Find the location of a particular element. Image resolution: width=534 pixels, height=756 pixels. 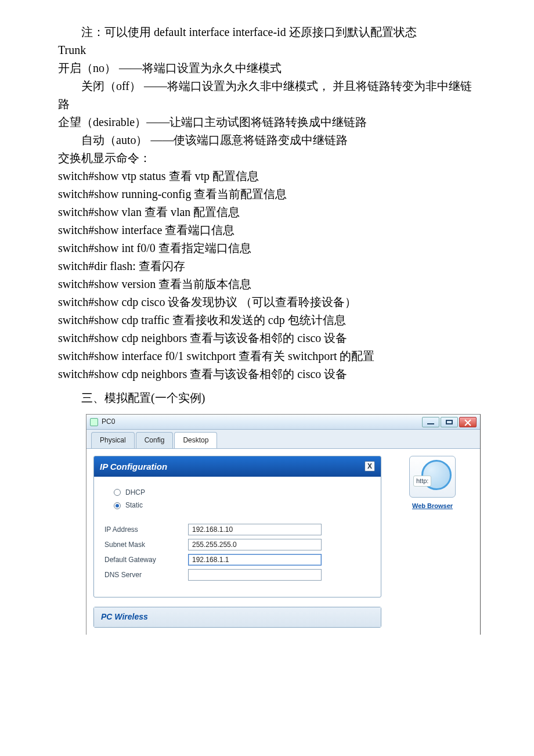

web-browser-label: Web Browser is located at coordinates (432, 506).